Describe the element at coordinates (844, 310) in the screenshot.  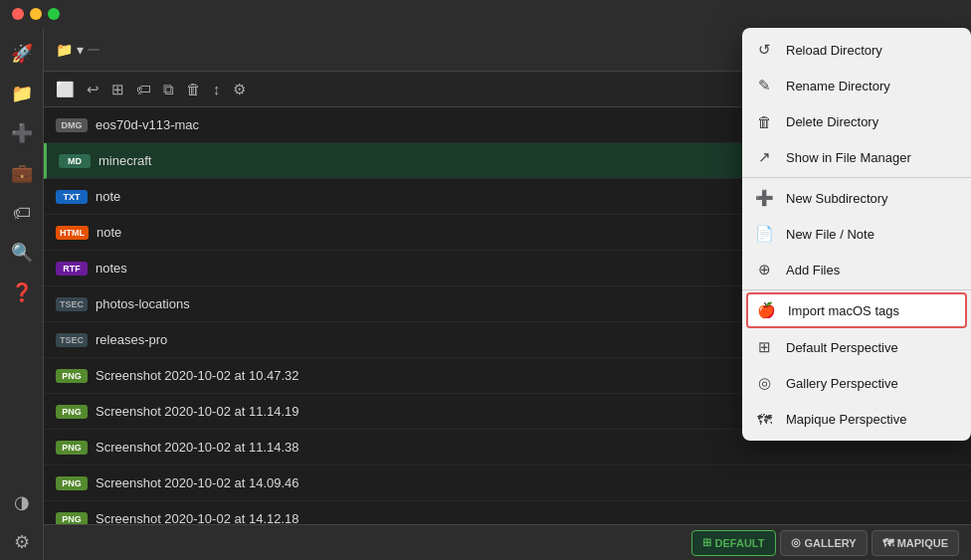
I see `menu-item-label: Import macOS tags` at that location.